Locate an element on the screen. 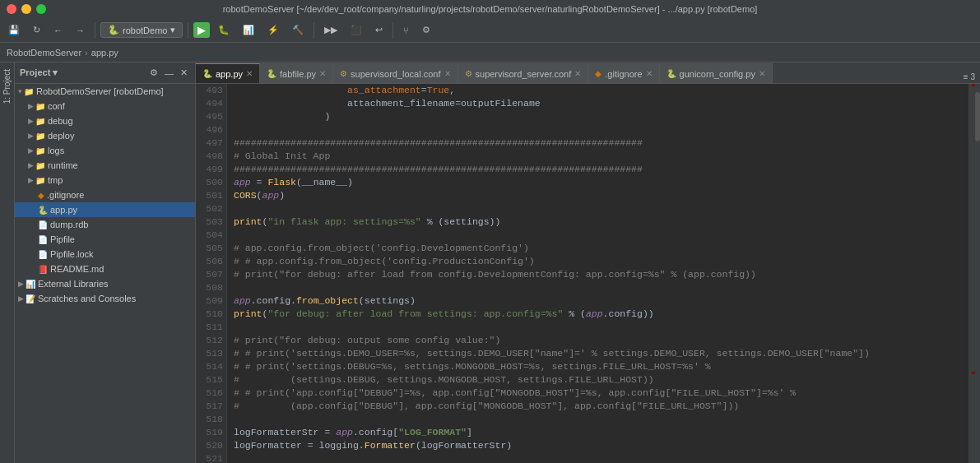 Image resolution: width=980 pixels, height=463 pixels. profile-button: ⚡ is located at coordinates (273, 30).